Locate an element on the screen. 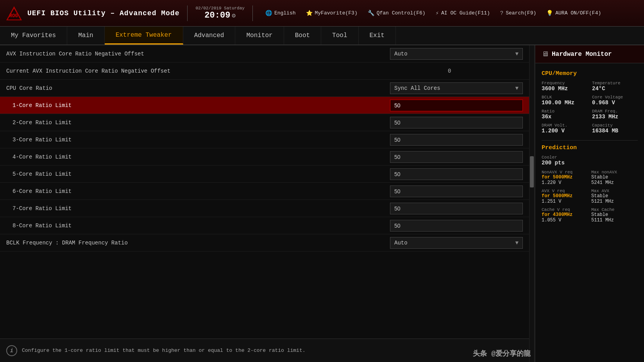 The width and height of the screenshot is (644, 362). bclk-dram-dropdown: Auto ▼ is located at coordinates (456, 243).